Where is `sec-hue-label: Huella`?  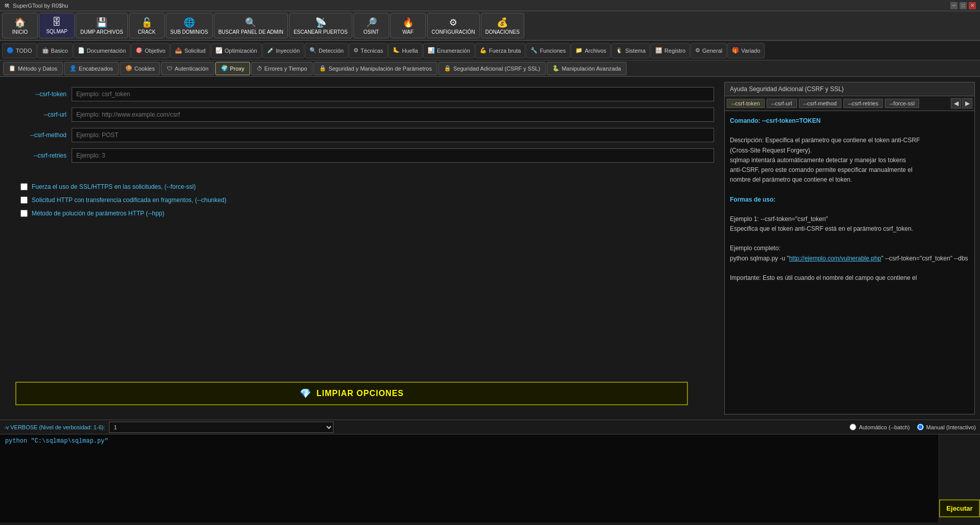
sec-hue-label: Huella is located at coordinates (410, 51).